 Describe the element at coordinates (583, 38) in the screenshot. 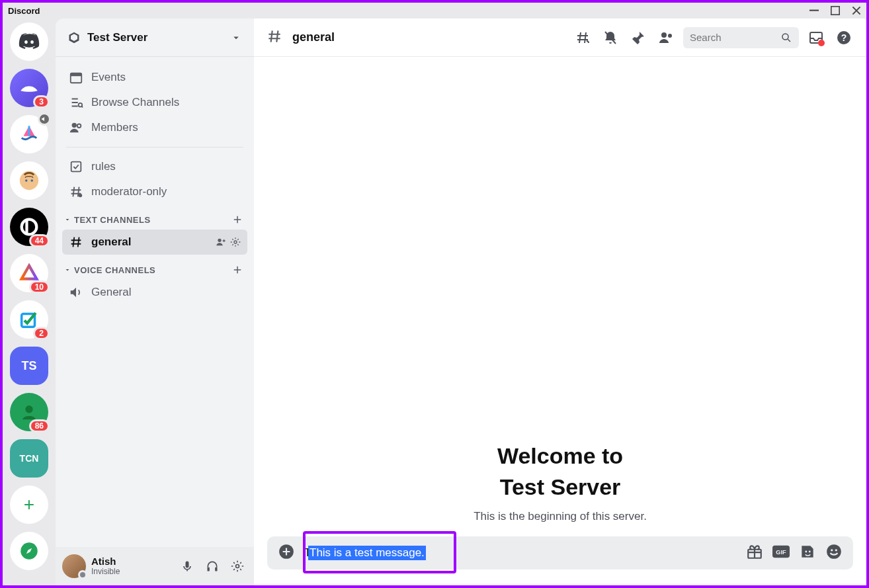

I see `threads-icon` at that location.